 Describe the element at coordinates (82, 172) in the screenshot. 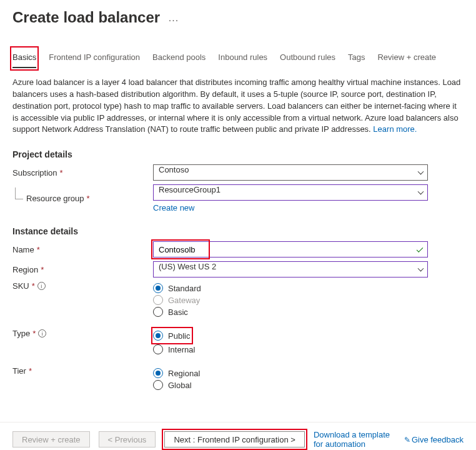

I see `subscription-label: Subscription*` at that location.